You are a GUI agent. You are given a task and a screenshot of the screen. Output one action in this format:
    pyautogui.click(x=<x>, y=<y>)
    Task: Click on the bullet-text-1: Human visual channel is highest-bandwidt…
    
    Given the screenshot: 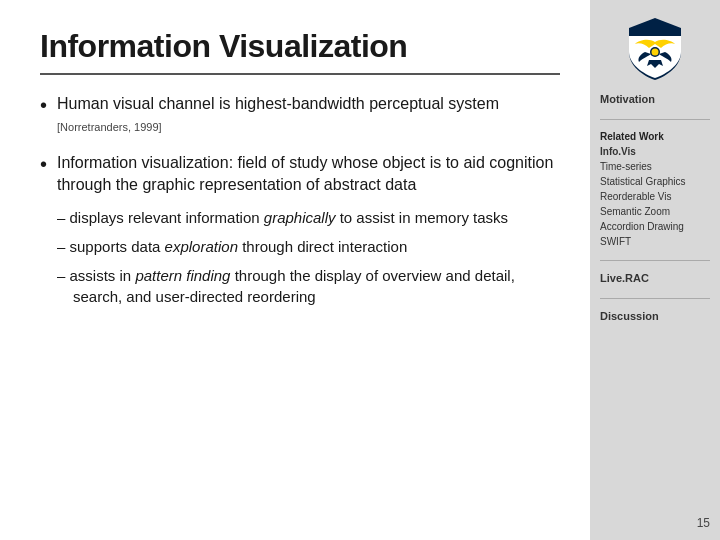 What is the action you would take?
    pyautogui.click(x=308, y=116)
    